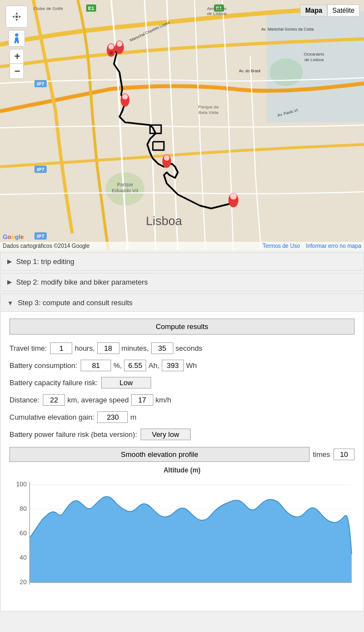 The width and height of the screenshot is (364, 632). I want to click on svg-text: Aeroporto, so click(217, 9).